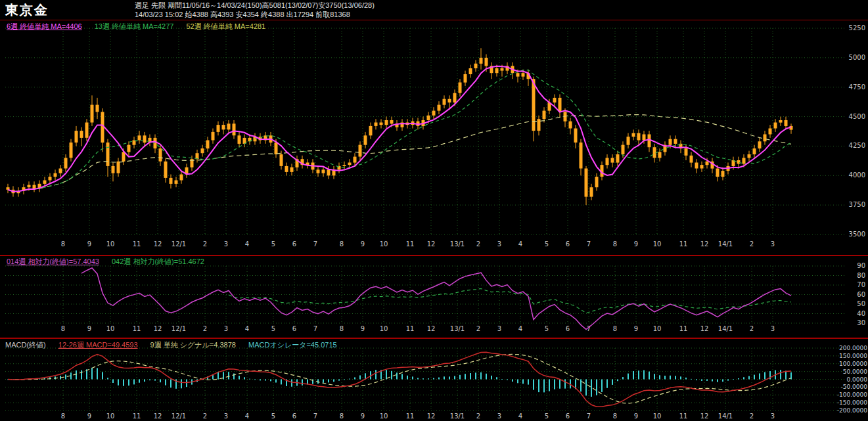  Describe the element at coordinates (861, 276) in the screenshot. I see `svg-text: 80` at that location.